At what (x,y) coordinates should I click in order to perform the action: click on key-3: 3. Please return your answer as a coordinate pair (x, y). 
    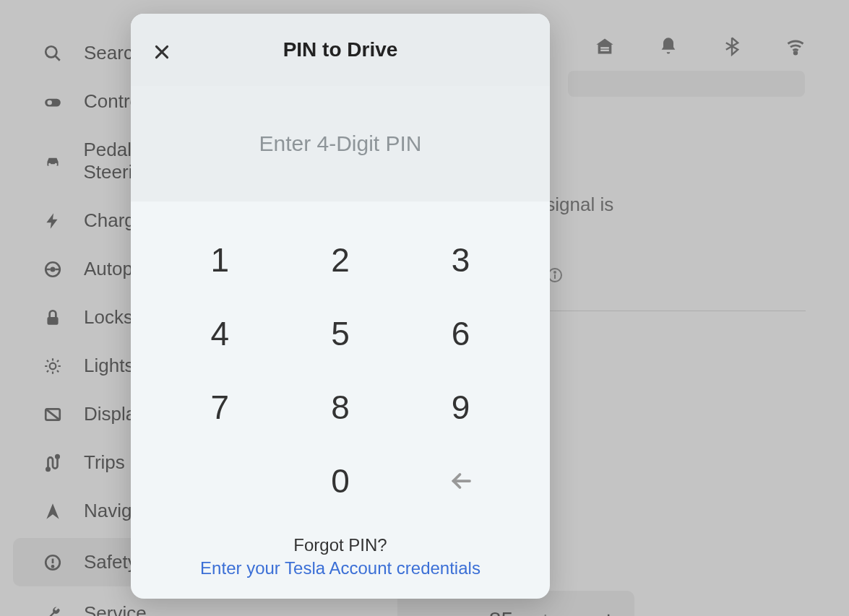
    Looking at the image, I should click on (461, 260).